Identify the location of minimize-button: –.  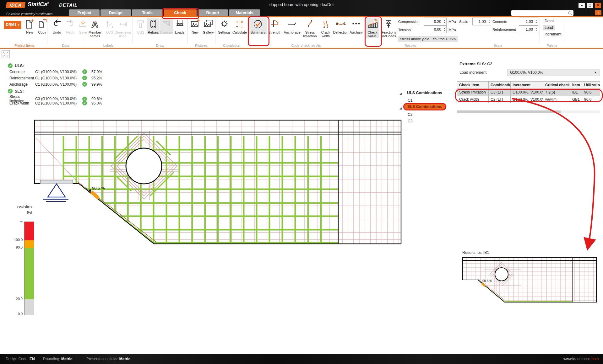
(582, 6).